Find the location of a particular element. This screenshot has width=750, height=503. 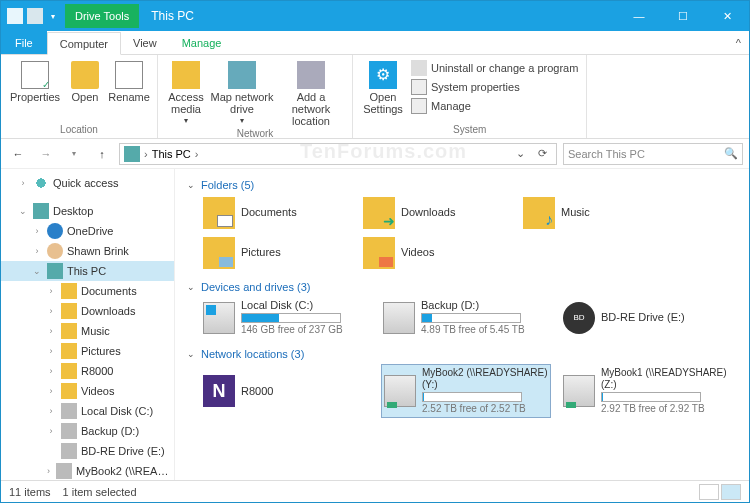

breadcrumb-thispc: This PC is located at coordinates (172, 154).